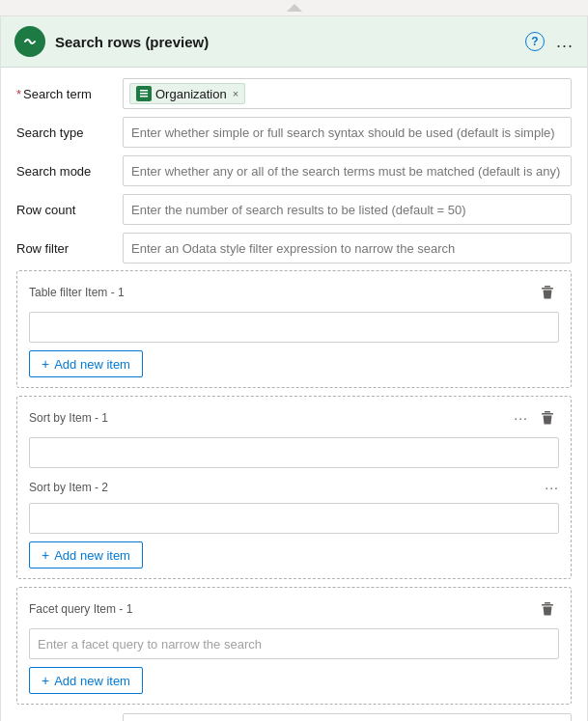 This screenshot has width=588, height=721. I want to click on table-filter-delete-icon, so click(547, 292).